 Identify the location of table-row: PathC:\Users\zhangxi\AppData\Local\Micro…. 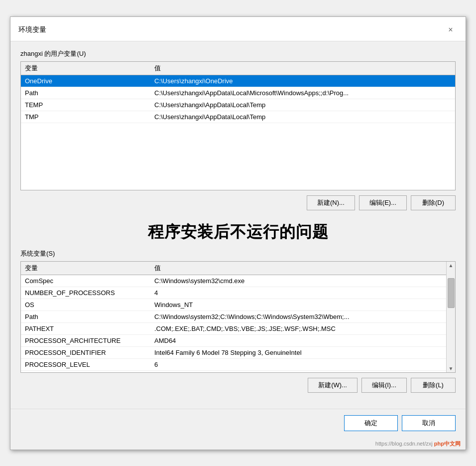
(238, 93).